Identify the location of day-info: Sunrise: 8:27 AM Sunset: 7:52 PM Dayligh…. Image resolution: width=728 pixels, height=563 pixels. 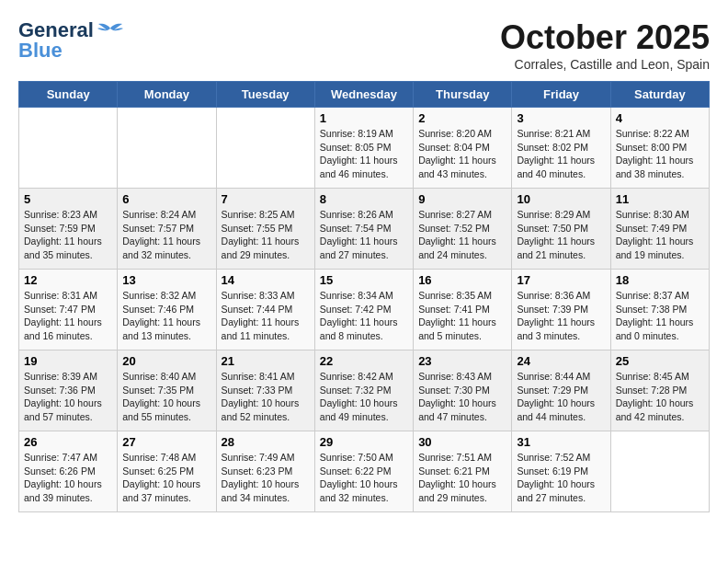
(462, 236).